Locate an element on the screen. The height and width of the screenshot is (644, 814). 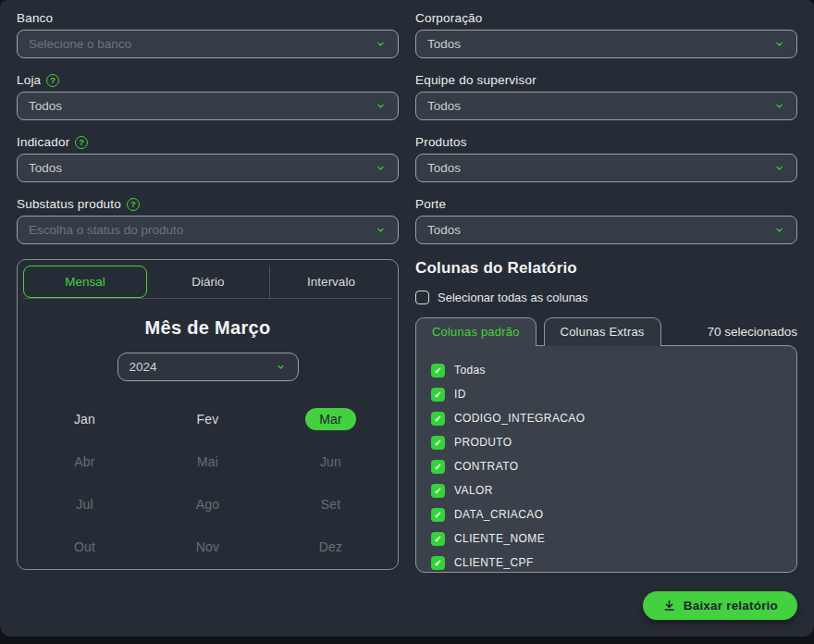
porte-select: Todos is located at coordinates (607, 229).